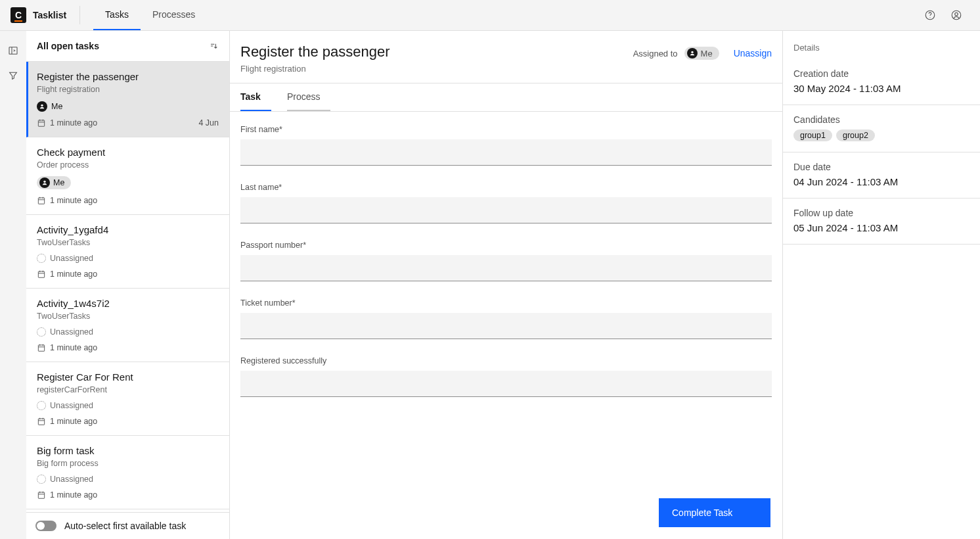  What do you see at coordinates (813, 135) in the screenshot?
I see `candidate-chip: group1` at bounding box center [813, 135].